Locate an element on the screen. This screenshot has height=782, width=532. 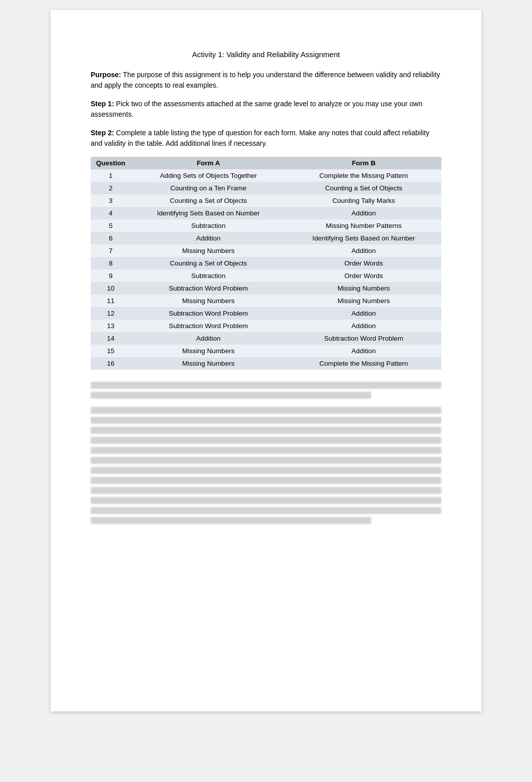
table-row: 14AdditionSubtraction Word Problem is located at coordinates (266, 339).